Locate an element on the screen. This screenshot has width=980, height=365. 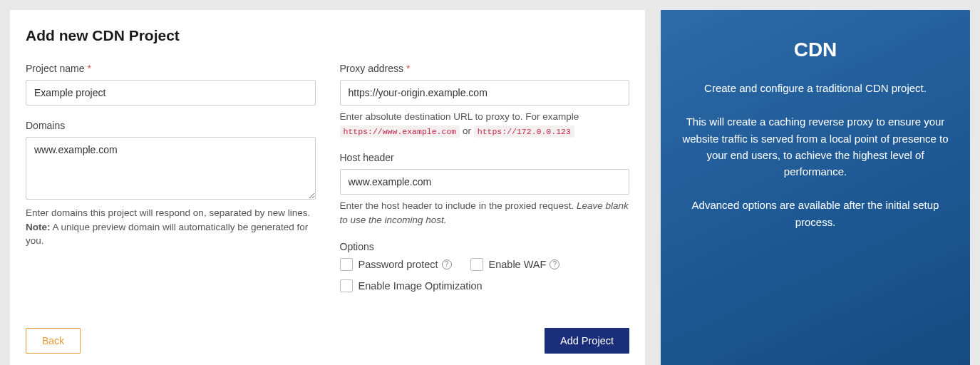
domains-textarea: www.example.com is located at coordinates (171, 168).